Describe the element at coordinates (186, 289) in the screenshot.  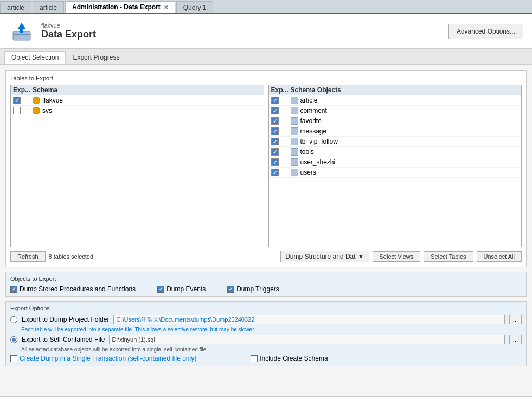
I see `option-label: Dump Events` at that location.